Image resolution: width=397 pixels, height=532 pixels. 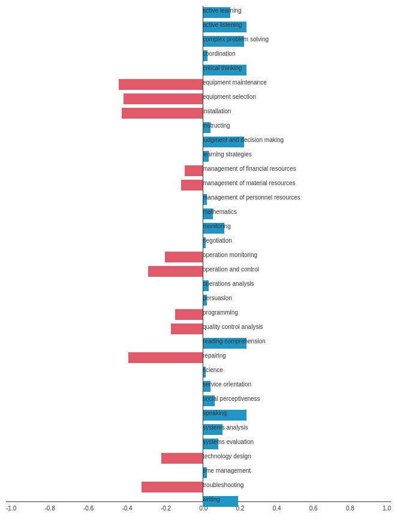 What do you see at coordinates (249, 183) in the screenshot?
I see `bar-label: management of material resources` at bounding box center [249, 183].